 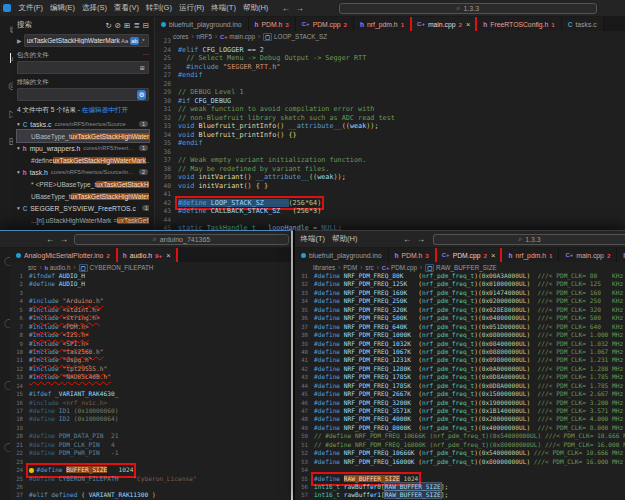 What do you see at coordinates (152, 428) in the screenshot?
I see `code-line: 19` at bounding box center [152, 428].